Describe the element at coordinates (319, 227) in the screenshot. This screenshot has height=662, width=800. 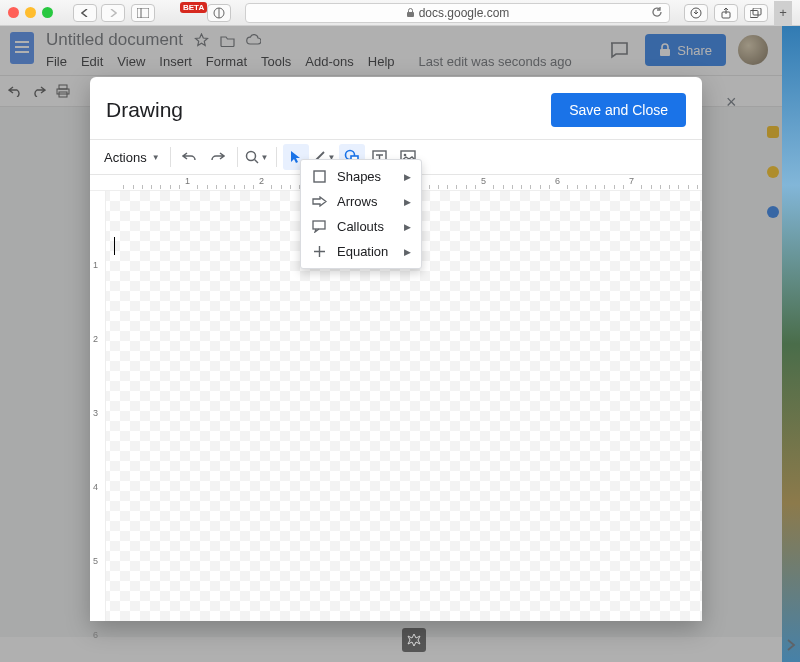
I see `callout-icon` at that location.